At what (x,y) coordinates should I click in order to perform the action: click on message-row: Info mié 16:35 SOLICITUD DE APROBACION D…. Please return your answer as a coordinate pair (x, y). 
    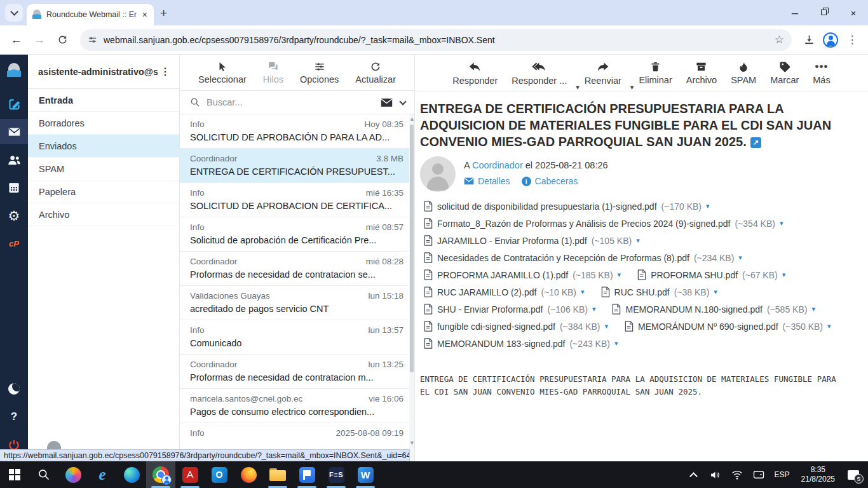
    Looking at the image, I should click on (295, 200).